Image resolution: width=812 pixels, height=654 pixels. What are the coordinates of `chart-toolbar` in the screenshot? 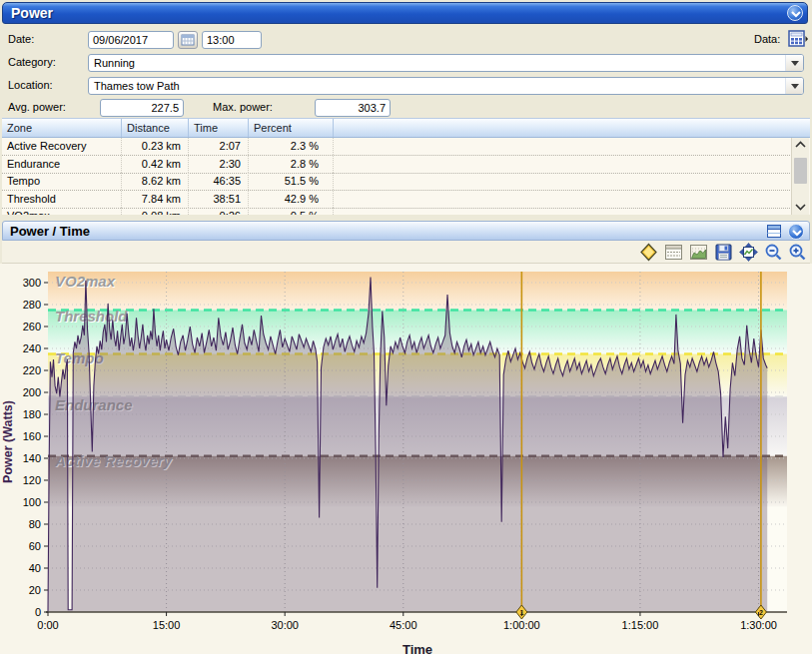 It's located at (406, 252).